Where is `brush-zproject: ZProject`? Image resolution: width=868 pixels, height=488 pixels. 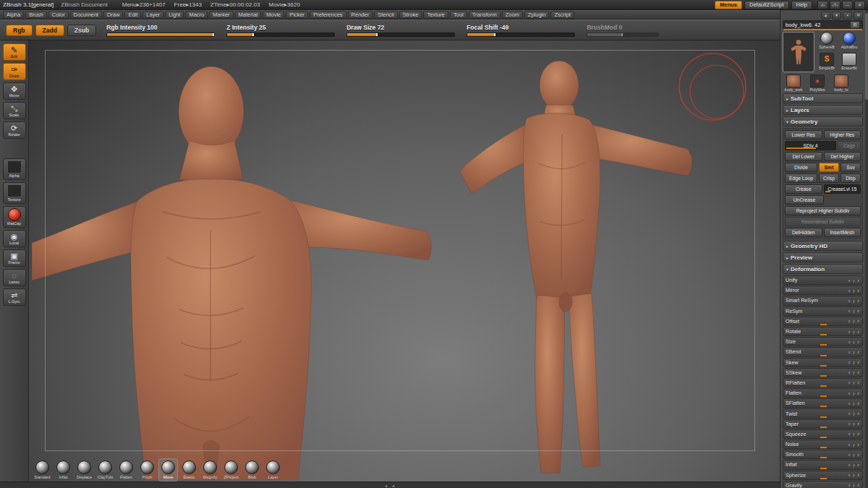 brush-zproject: ZProject is located at coordinates (231, 470).